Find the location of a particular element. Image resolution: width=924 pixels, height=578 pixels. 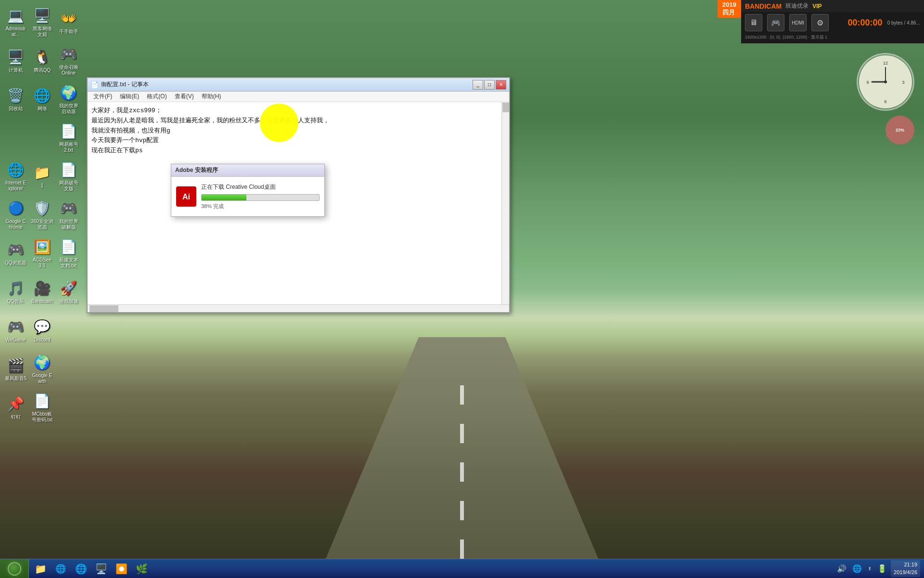

coc-icon: 🎮 is located at coordinates (69, 54).